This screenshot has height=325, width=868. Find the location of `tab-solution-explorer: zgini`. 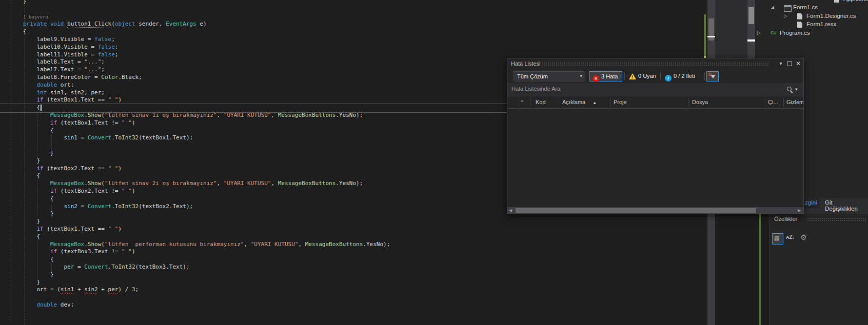

tab-solution-explorer: zgini is located at coordinates (812, 203).